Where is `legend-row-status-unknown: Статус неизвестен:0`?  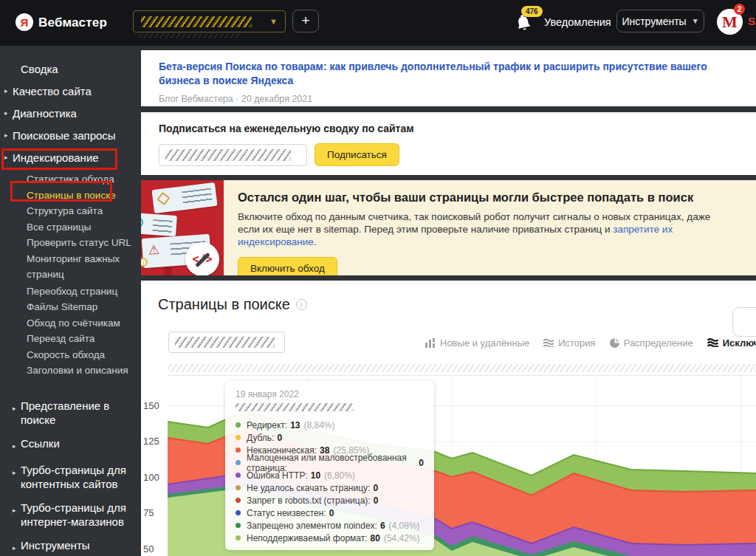
legend-row-status-unknown: Статус неизвестен:0 is located at coordinates (329, 512).